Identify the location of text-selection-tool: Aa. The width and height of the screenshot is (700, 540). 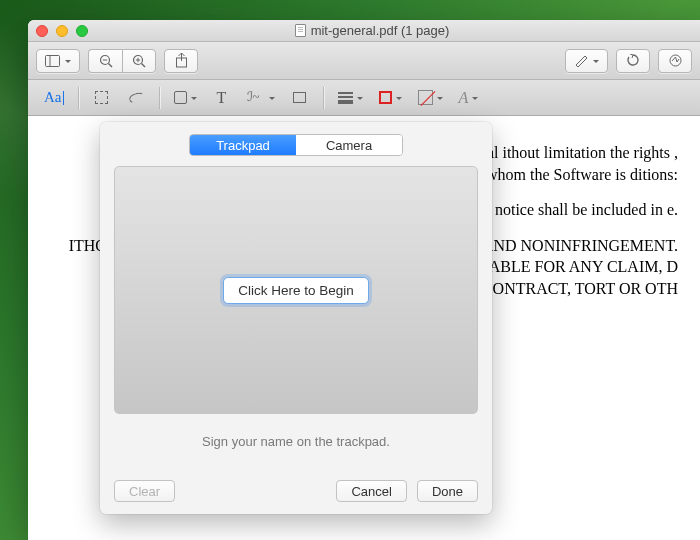
(54, 98).